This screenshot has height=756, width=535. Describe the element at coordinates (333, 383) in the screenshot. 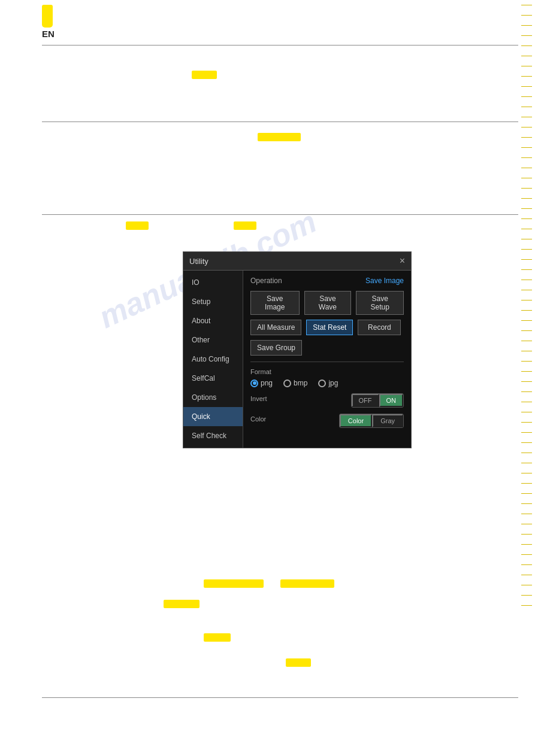

I see `jpg-label: jpg` at that location.